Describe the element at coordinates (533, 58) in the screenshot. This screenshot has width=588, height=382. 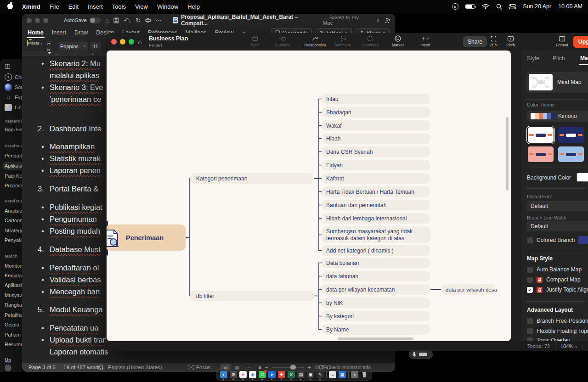
I see `panel-tab-style: Style` at that location.